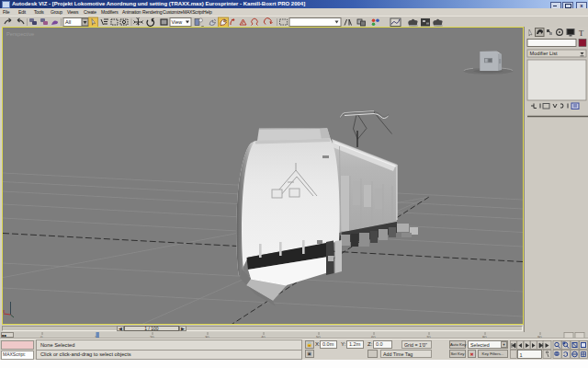 This screenshot has height=368, width=588. I want to click on svg-text: Modifier List, so click(544, 53).